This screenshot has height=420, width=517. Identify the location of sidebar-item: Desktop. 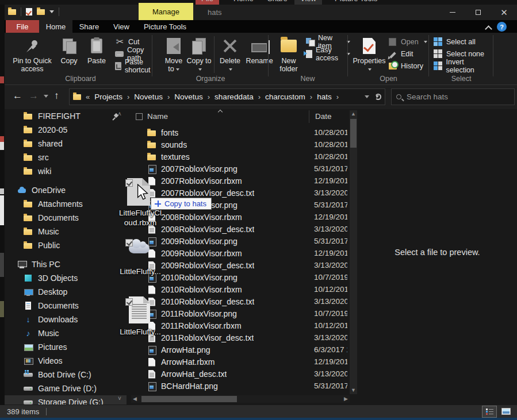
(66, 292).